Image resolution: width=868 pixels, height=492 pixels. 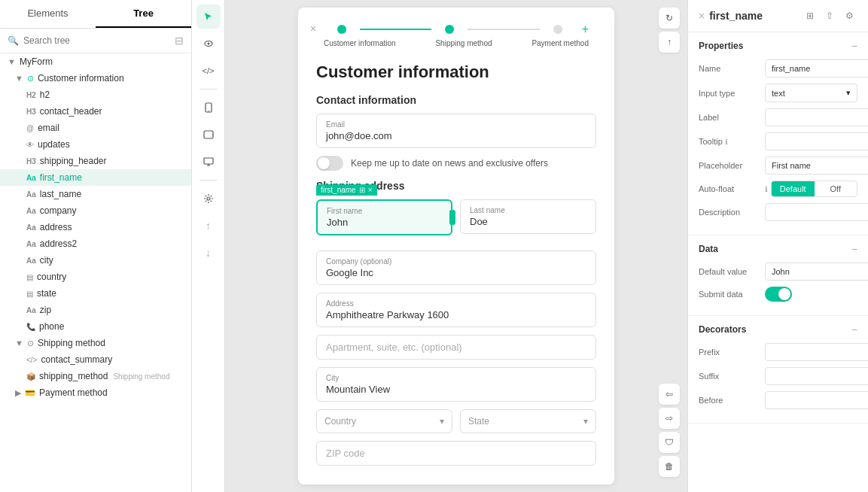 What do you see at coordinates (96, 376) in the screenshot?
I see `tree-item-shipping-method-item: 📦 shipping_method Shipping method` at bounding box center [96, 376].